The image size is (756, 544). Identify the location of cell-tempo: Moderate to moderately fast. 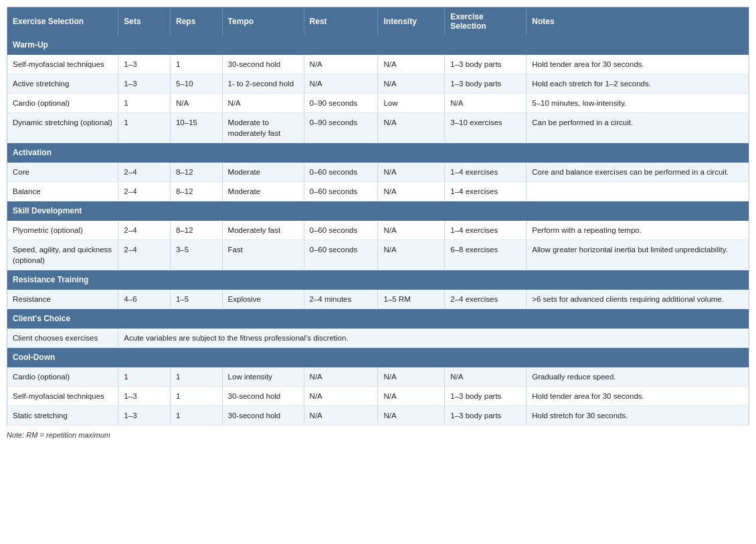
(263, 128).